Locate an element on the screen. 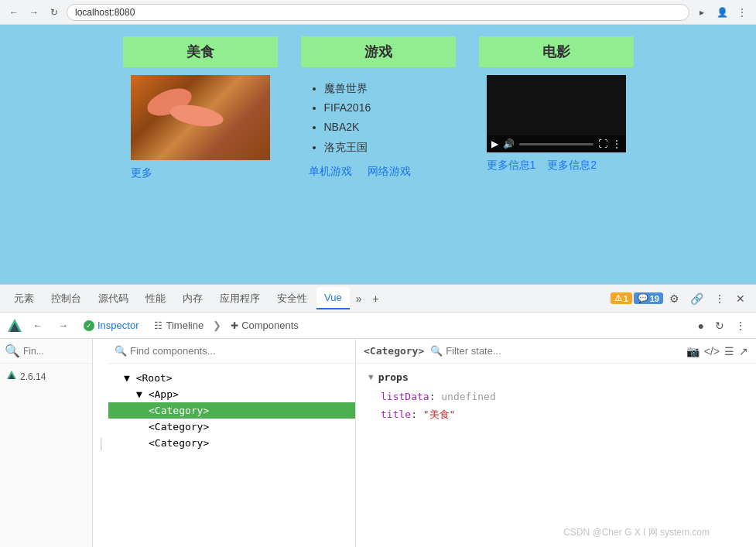  movie-link-2: 更多信息2 is located at coordinates (572, 166).